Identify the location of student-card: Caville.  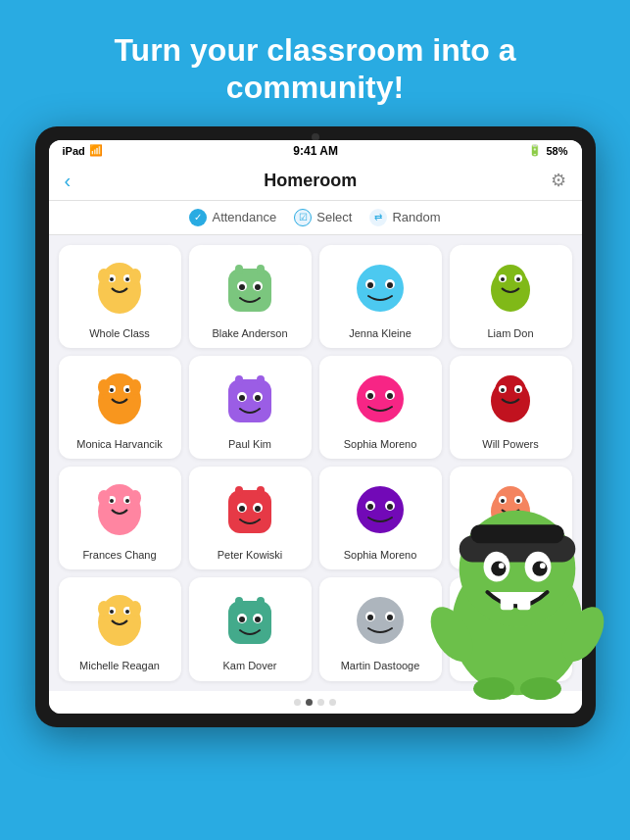
(511, 518).